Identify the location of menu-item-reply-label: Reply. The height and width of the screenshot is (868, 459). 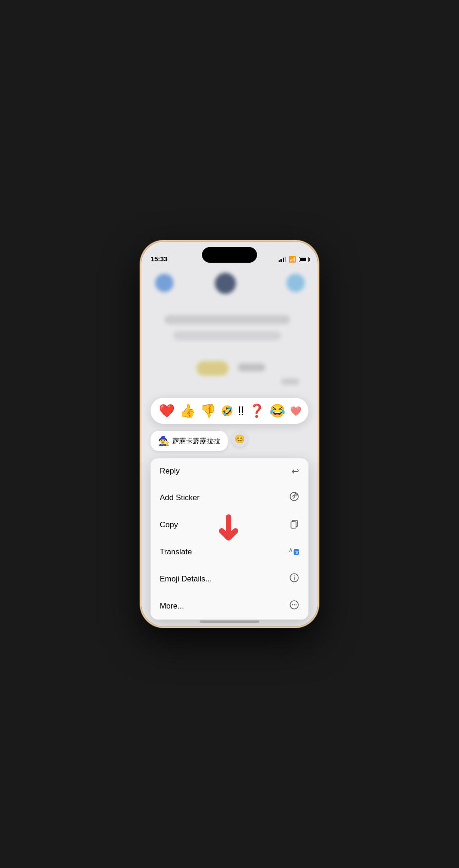
(170, 471).